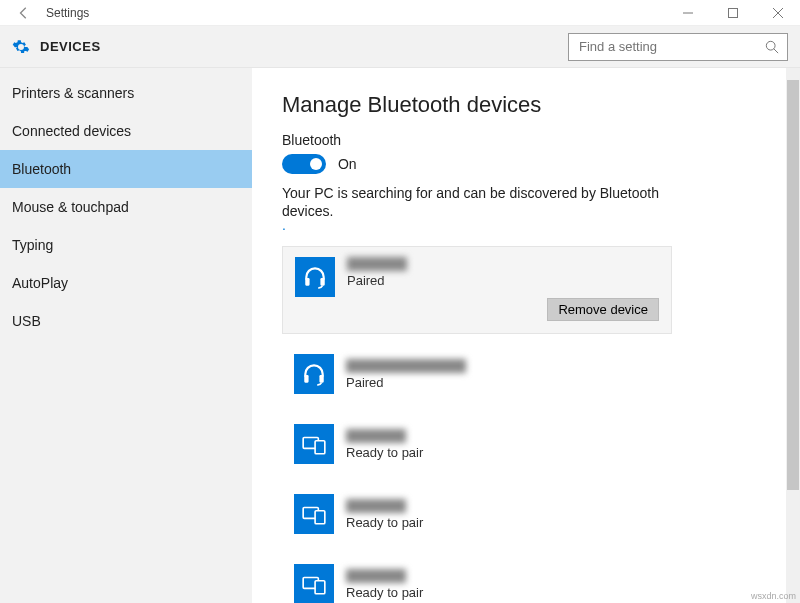  What do you see at coordinates (21, 47) in the screenshot?
I see `gear-icon` at bounding box center [21, 47].